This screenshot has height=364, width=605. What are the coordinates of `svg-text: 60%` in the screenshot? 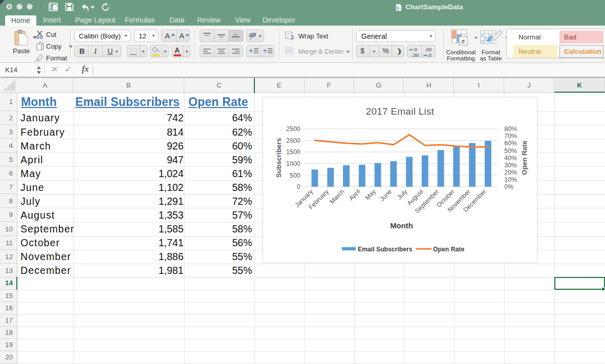 It's located at (511, 143).